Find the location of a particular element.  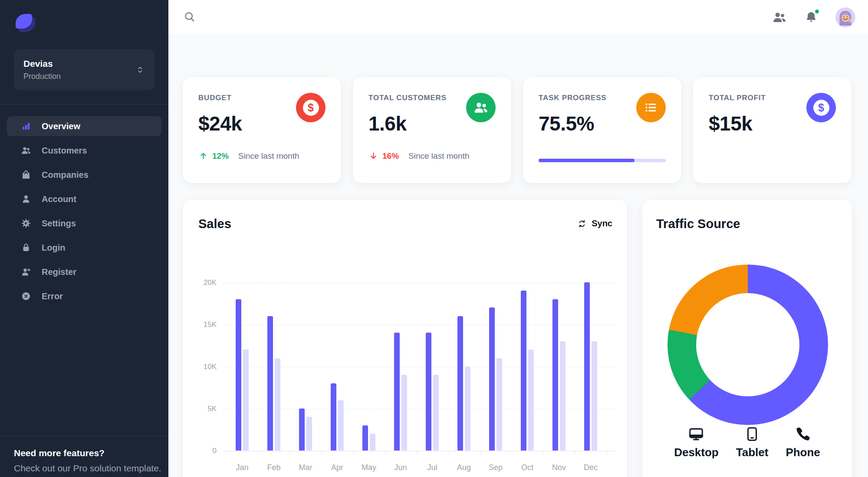

x-tick-label: Aug is located at coordinates (464, 467).